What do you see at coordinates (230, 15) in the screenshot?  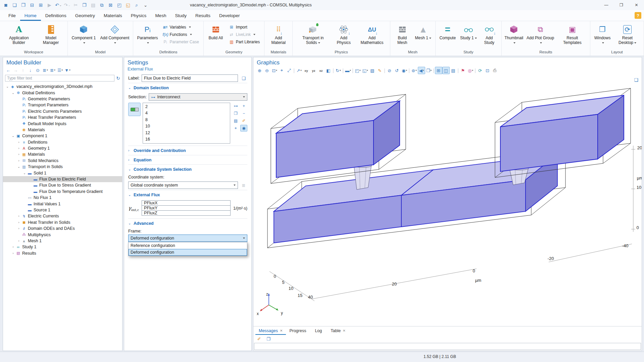 I see `menu-tab: Developer` at bounding box center [230, 15].